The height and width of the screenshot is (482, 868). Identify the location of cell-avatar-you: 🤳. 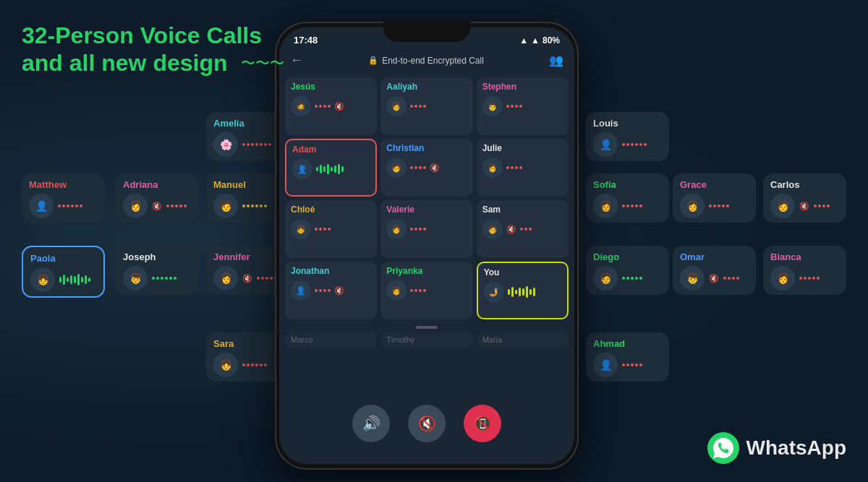
(494, 292).